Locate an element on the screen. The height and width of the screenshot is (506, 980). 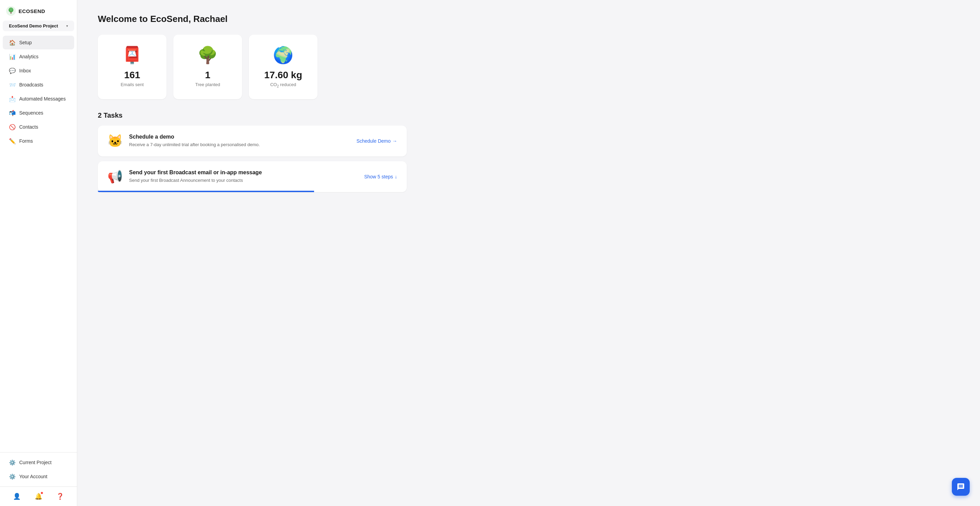
ecosend-logo-icon is located at coordinates (11, 11).